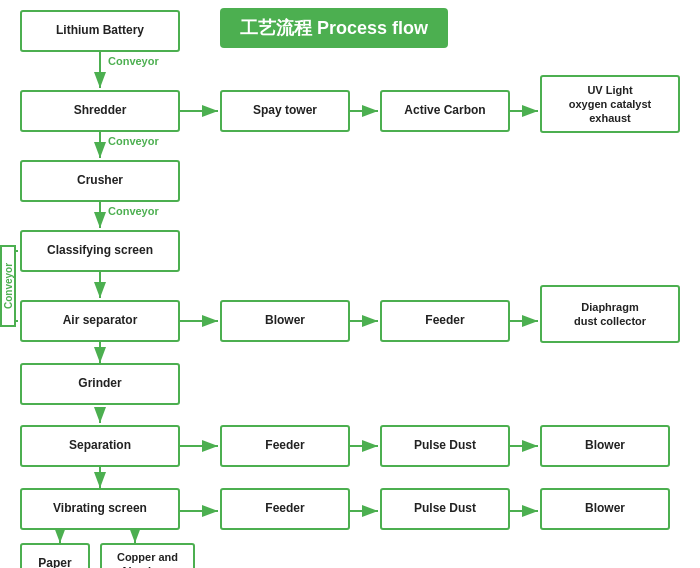 This screenshot has height=568, width=700. I want to click on grinder-box: Grinder, so click(100, 384).